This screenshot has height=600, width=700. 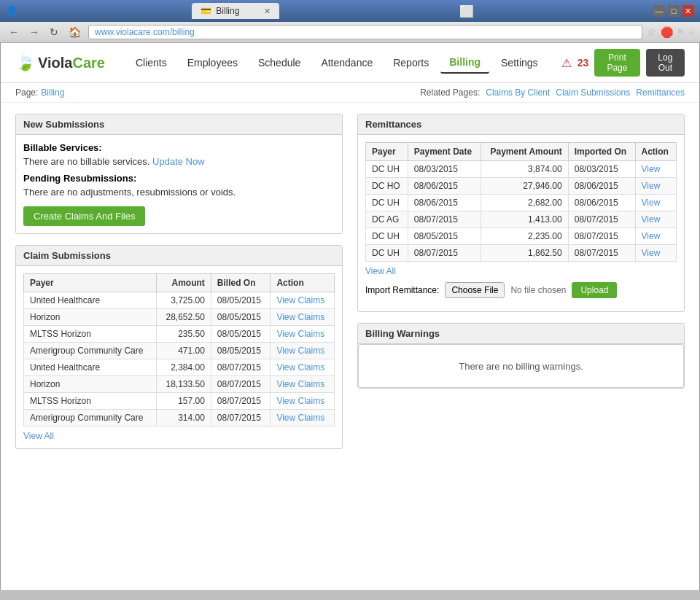 I want to click on nav-item-employees: Employees, so click(x=213, y=63).